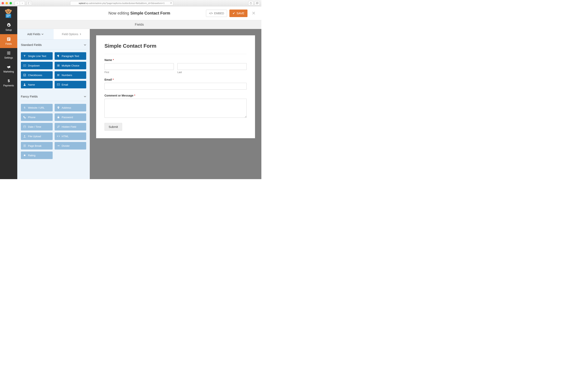 The height and width of the screenshot is (392, 572). Describe the element at coordinates (25, 108) in the screenshot. I see `link-icon` at that location.